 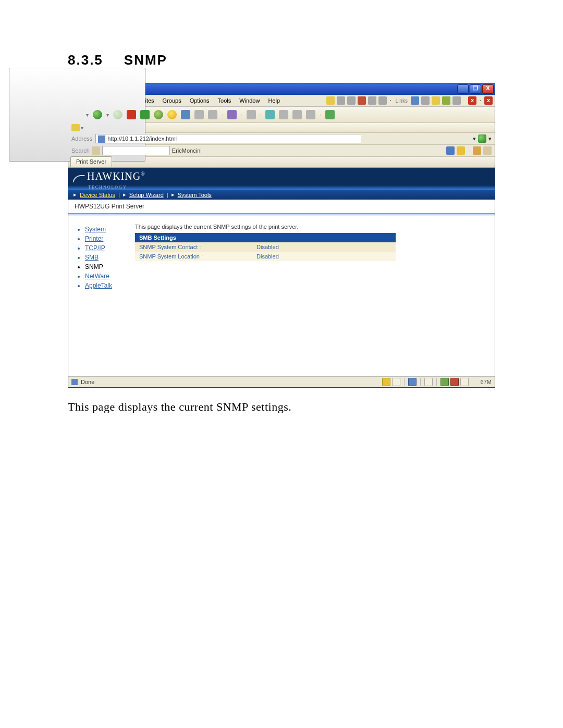 I want to click on menubar-tab-close-button: x, so click(x=472, y=101).